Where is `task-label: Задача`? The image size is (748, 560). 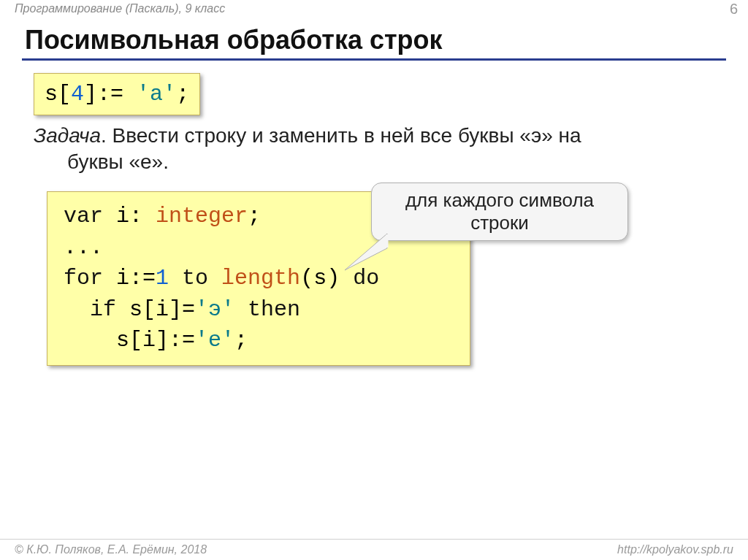 task-label: Задача is located at coordinates (67, 136).